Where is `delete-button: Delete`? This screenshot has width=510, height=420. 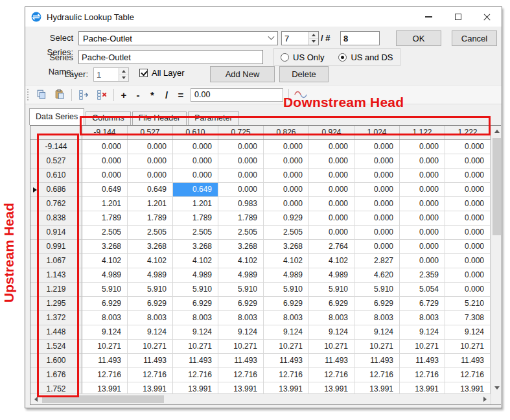
delete-button: Delete is located at coordinates (304, 74).